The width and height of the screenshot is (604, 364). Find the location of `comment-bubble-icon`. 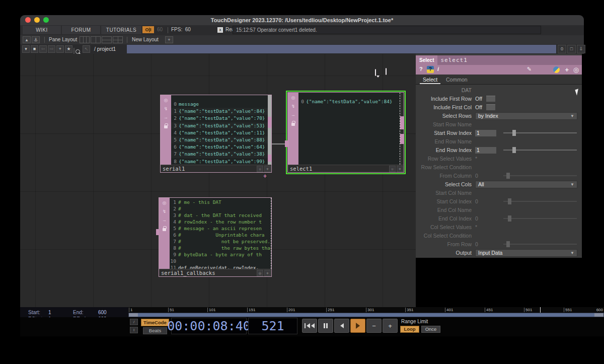

comment-bubble-icon is located at coordinates (375, 72).